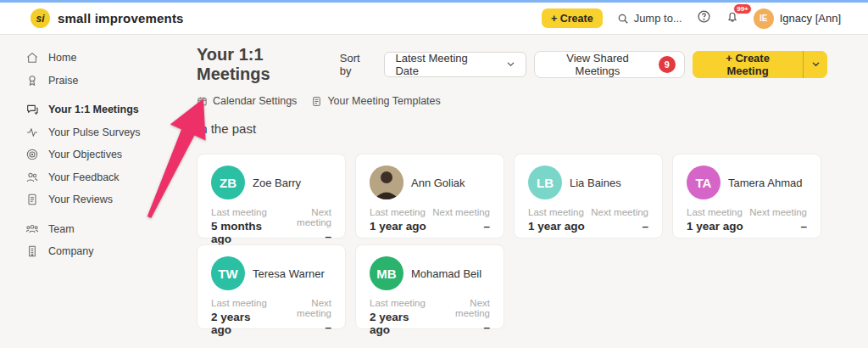 This screenshot has height=348, width=868. Describe the element at coordinates (443, 65) in the screenshot. I see `sort-dropdown-value: Latest Meeting Date` at that location.